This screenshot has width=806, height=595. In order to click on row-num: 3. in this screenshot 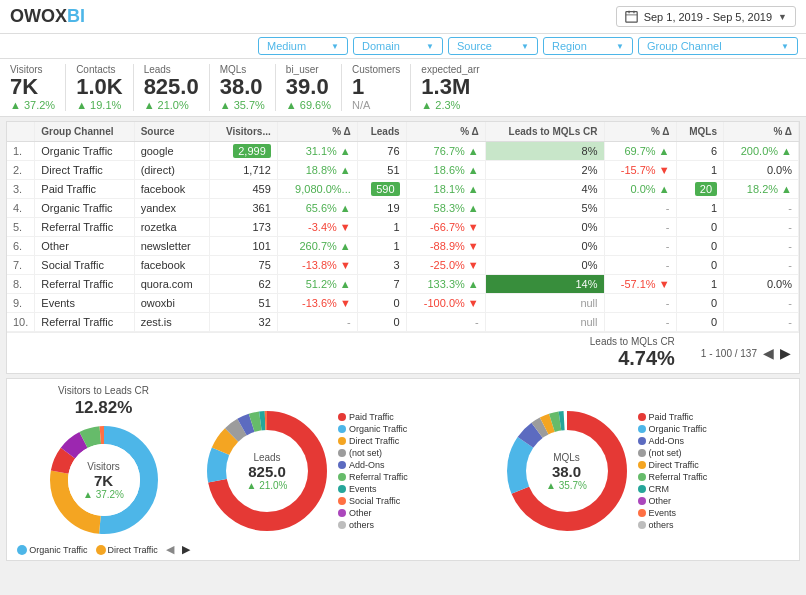, I will do `click(21, 190)`.